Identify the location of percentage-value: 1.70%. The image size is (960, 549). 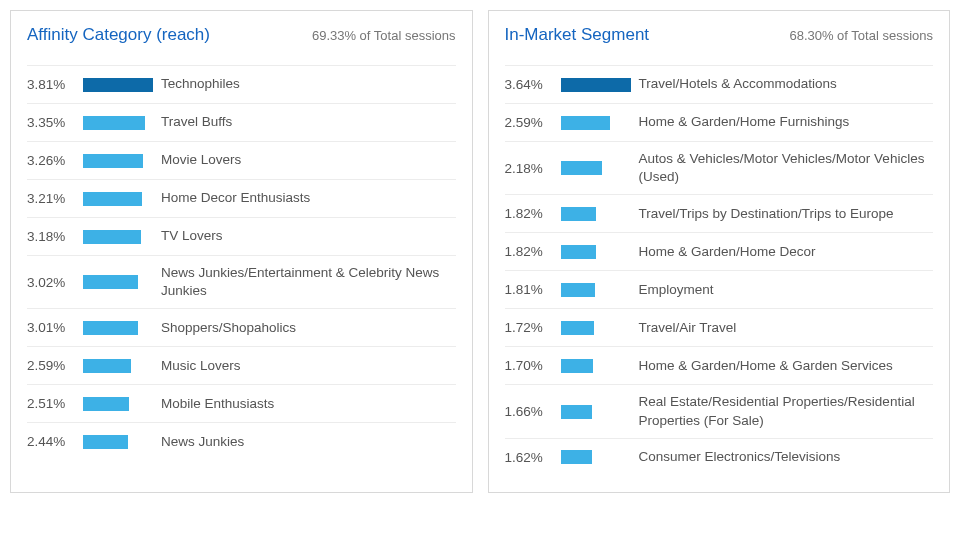
(533, 366).